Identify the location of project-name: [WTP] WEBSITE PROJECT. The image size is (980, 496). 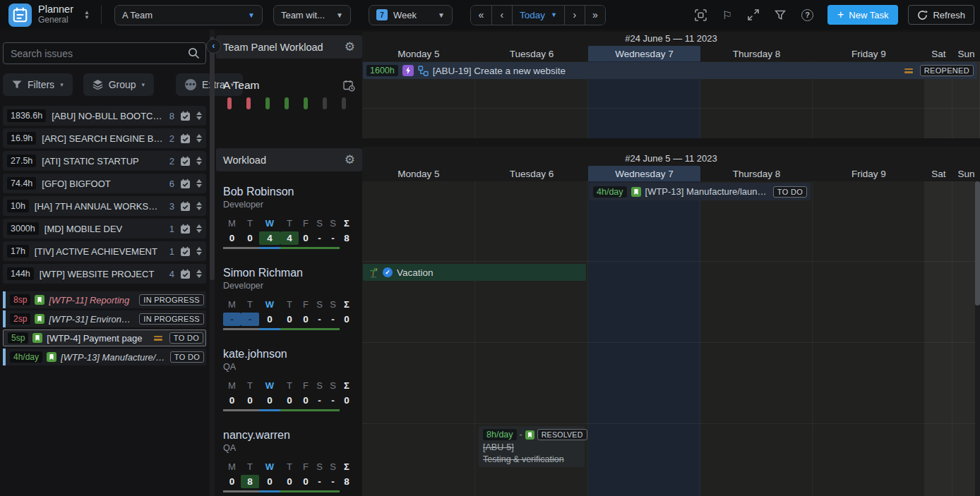
(102, 274).